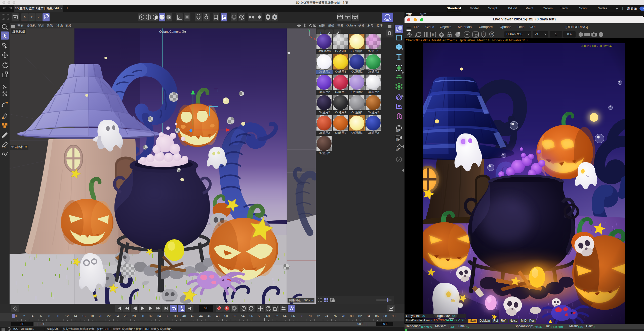 The width and height of the screenshot is (644, 331). Describe the element at coordinates (100, 316) in the screenshot. I see `svg-text: 20` at that location.